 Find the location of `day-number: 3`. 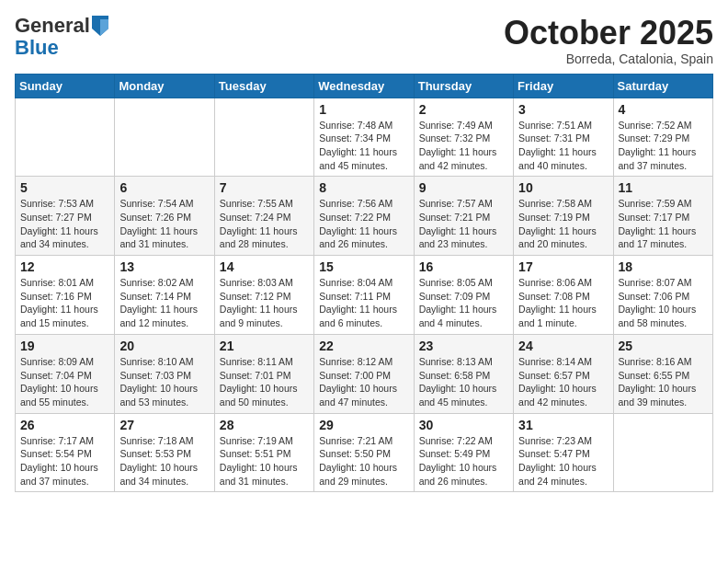

day-number: 3 is located at coordinates (563, 109).